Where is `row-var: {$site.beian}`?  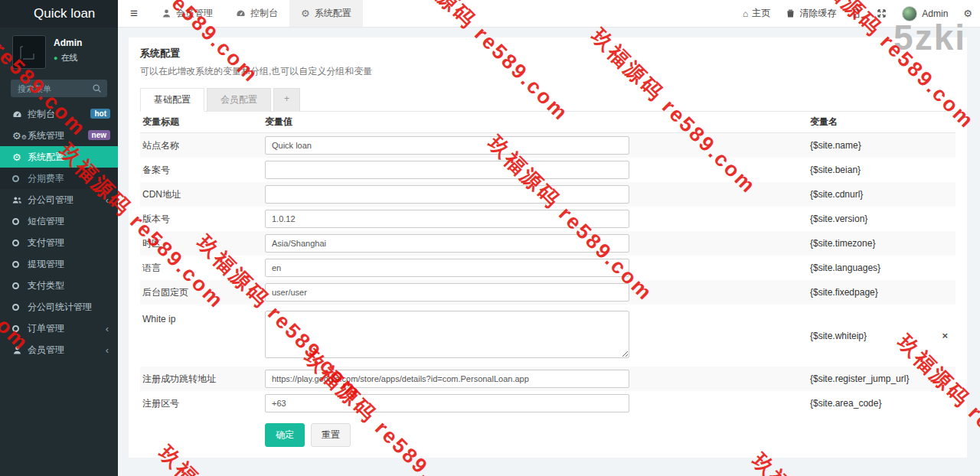 row-var: {$site.beian} is located at coordinates (883, 170).